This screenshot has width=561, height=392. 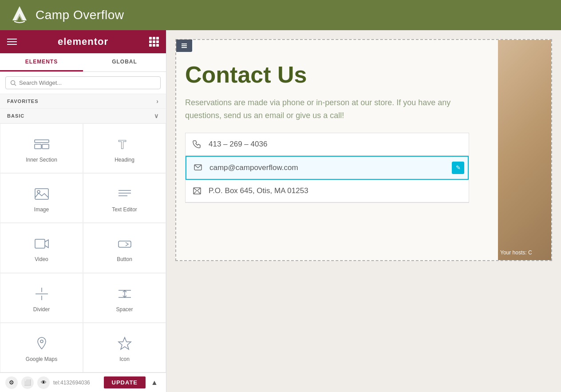 What do you see at coordinates (42, 298) in the screenshot?
I see `widget-divider: Divider` at bounding box center [42, 298].